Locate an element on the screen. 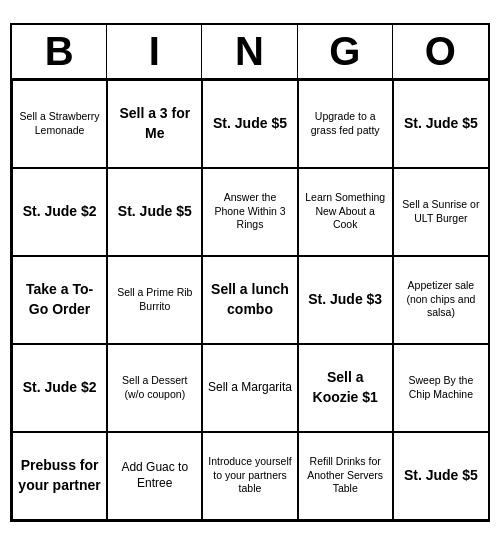 The width and height of the screenshot is (500, 544). bingo-cell-13: St. Jude $3 is located at coordinates (346, 300).